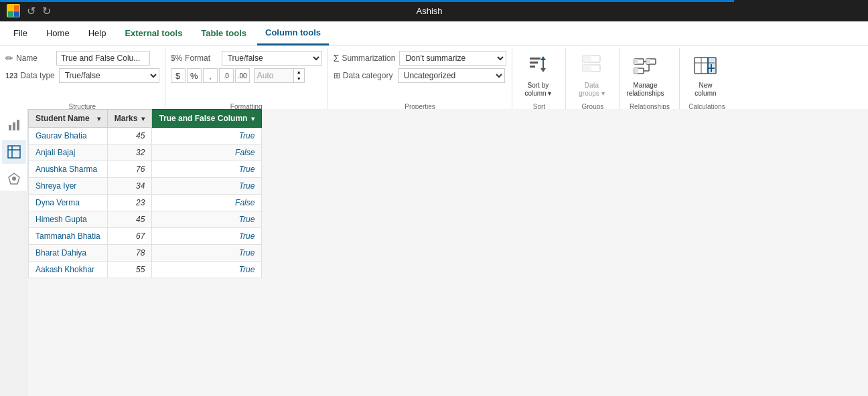  I want to click on undo-button: ↺, so click(31, 11).